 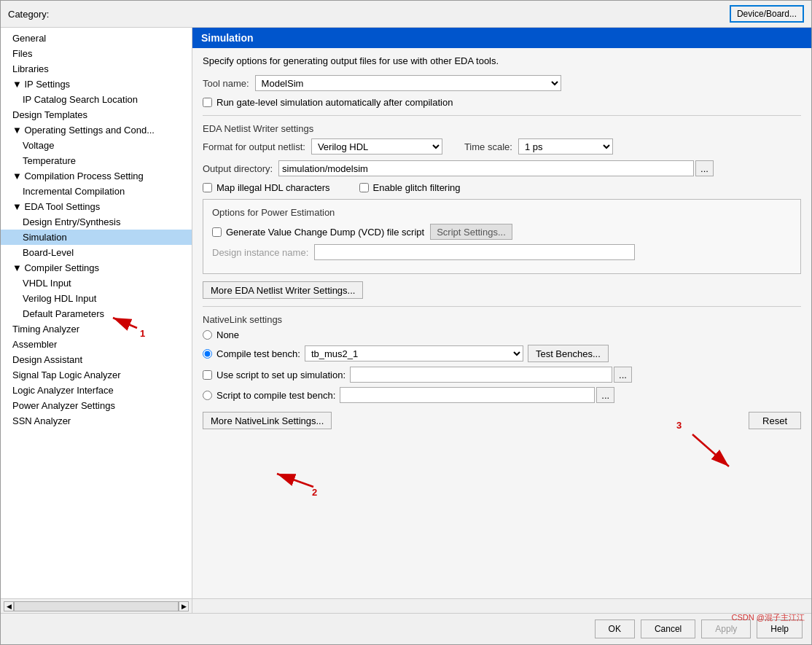 What do you see at coordinates (207, 354) in the screenshot?
I see `compile-test-bench-radio` at bounding box center [207, 354].